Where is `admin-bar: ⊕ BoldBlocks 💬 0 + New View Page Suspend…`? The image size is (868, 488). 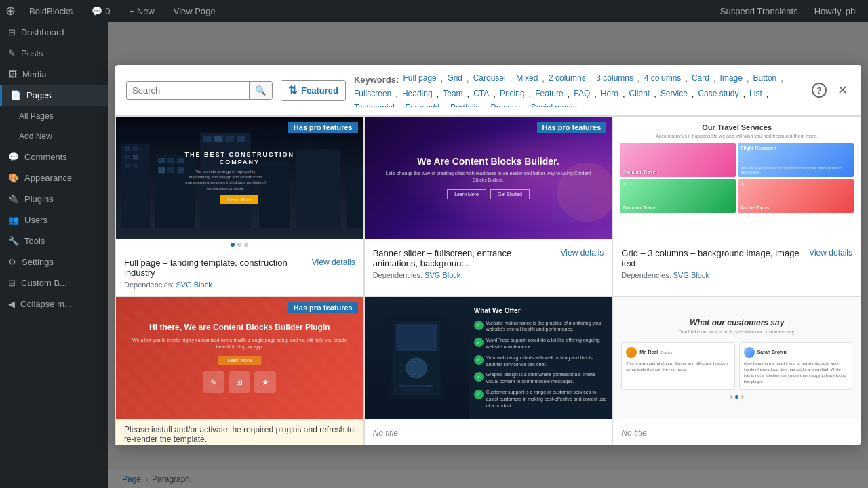 admin-bar: ⊕ BoldBlocks 💬 0 + New View Page Suspend… is located at coordinates (434, 11).